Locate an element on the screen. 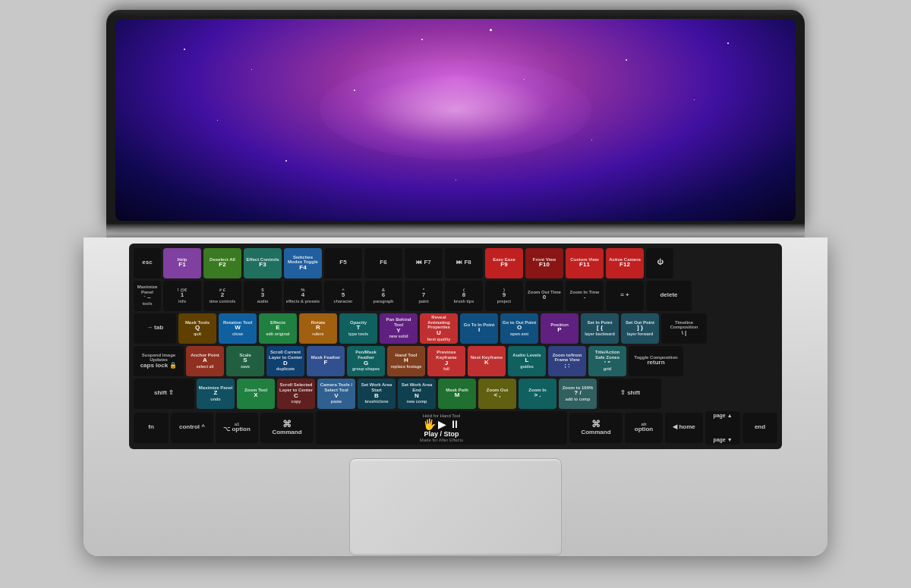 This screenshot has height=588, width=911. key-option-right: altoption is located at coordinates (644, 428).